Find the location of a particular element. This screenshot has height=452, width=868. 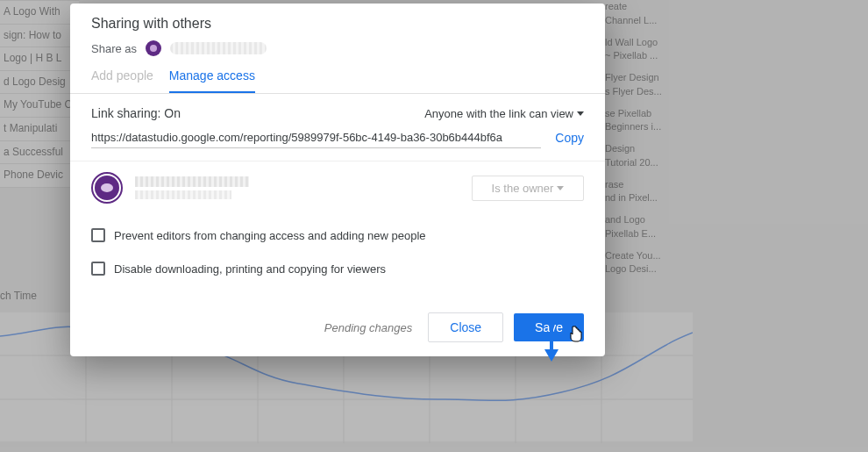

share-as-label: Share as is located at coordinates (114, 49).